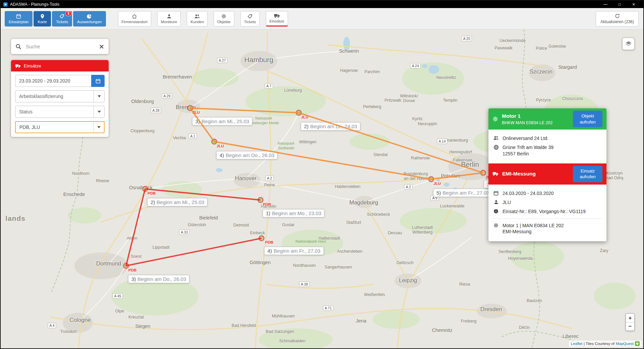 This screenshot has height=349, width=644. What do you see at coordinates (496, 211) in the screenshot?
I see `info-icon` at bounding box center [496, 211].